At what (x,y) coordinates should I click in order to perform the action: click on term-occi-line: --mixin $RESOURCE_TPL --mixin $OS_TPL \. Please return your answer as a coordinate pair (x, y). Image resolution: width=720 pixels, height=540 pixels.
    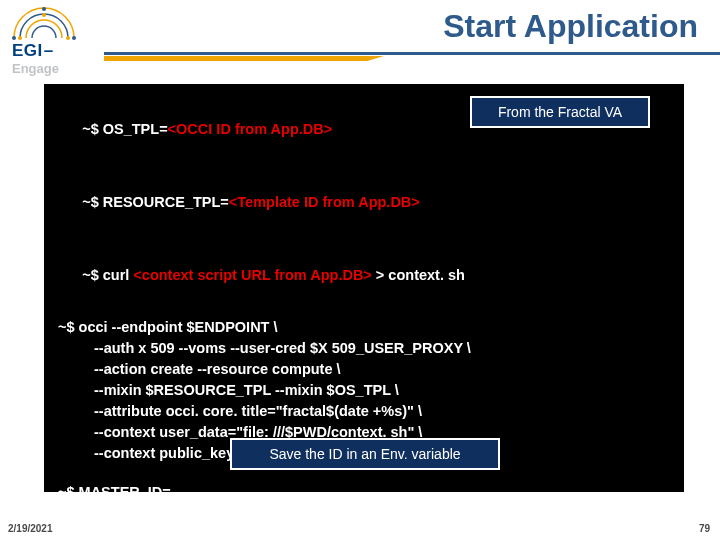
    Looking at the image, I should click on (381, 390).